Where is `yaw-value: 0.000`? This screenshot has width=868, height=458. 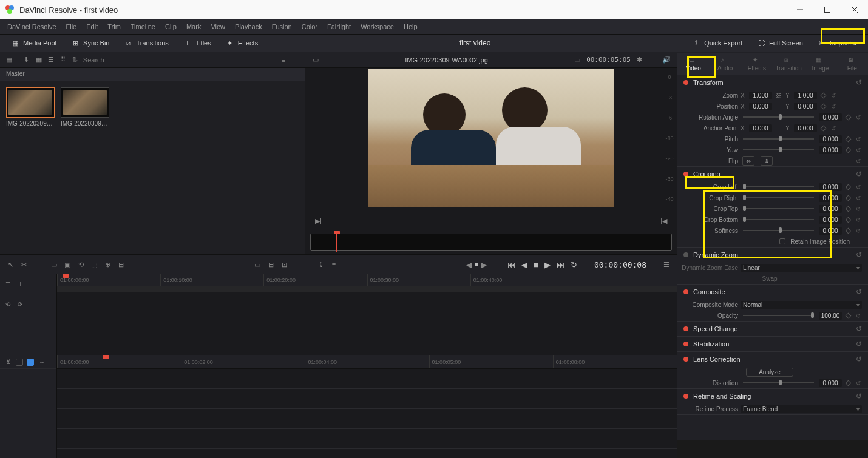 yaw-value: 0.000 is located at coordinates (830, 150).